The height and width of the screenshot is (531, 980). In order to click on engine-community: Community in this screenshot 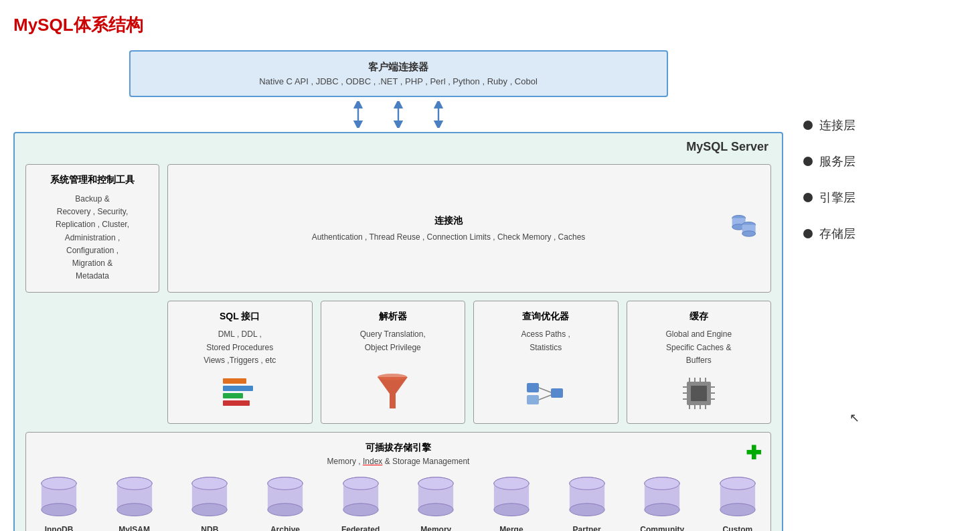, I will do `click(662, 502)`.